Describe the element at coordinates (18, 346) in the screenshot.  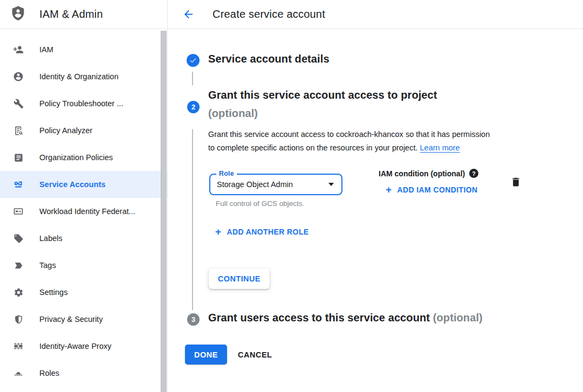
I see `proxy-icon` at that location.